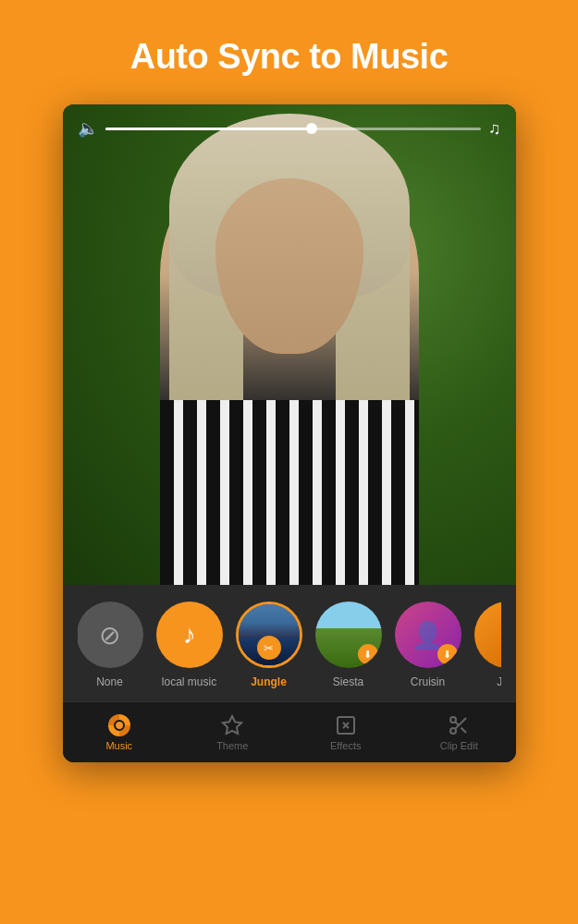 Image resolution: width=578 pixels, height=924 pixels. Describe the element at coordinates (346, 725) in the screenshot. I see `effects-icon` at that location.